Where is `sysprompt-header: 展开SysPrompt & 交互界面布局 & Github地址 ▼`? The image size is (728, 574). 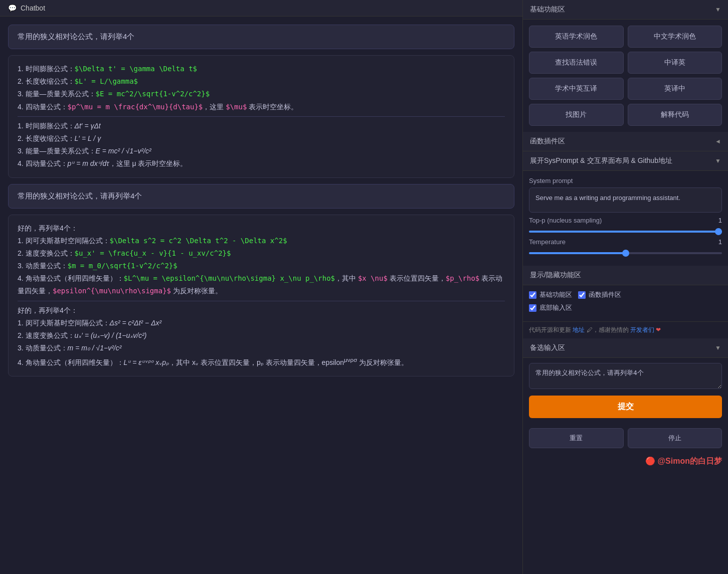
sysprompt-header: 展开SysPrompt & 交互界面布局 & Github地址 ▼ is located at coordinates (626, 161).